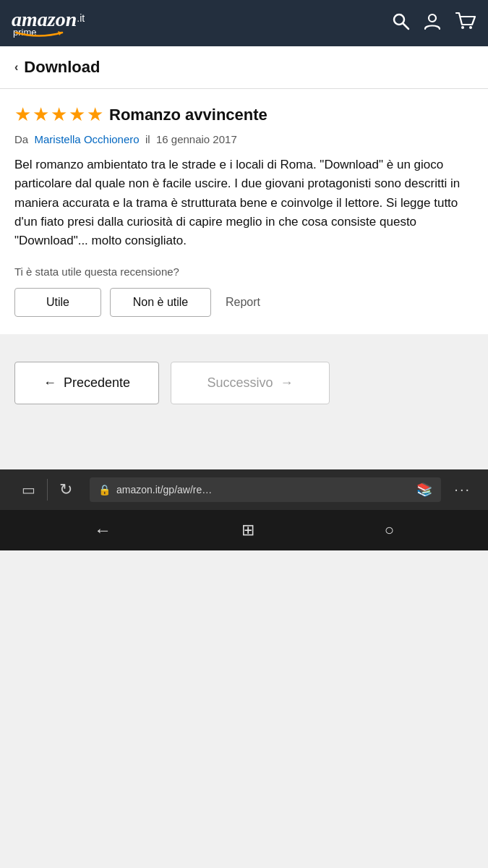 This screenshot has width=488, height=868. I want to click on url-area: 🔒 amazon.it/gp/aw/re… 📚, so click(265, 490).